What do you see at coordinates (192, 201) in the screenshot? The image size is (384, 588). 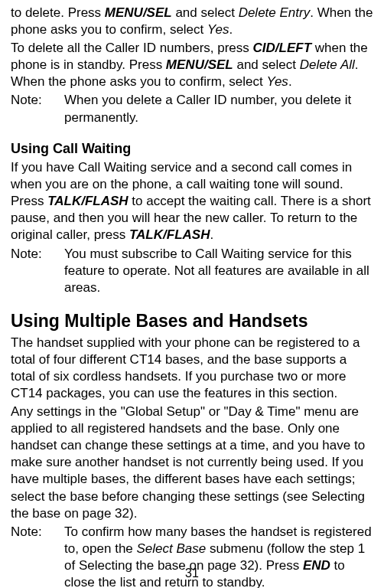 I see `paragraph-call-waiting: If you have Call Waiting service and a s…` at bounding box center [192, 201].